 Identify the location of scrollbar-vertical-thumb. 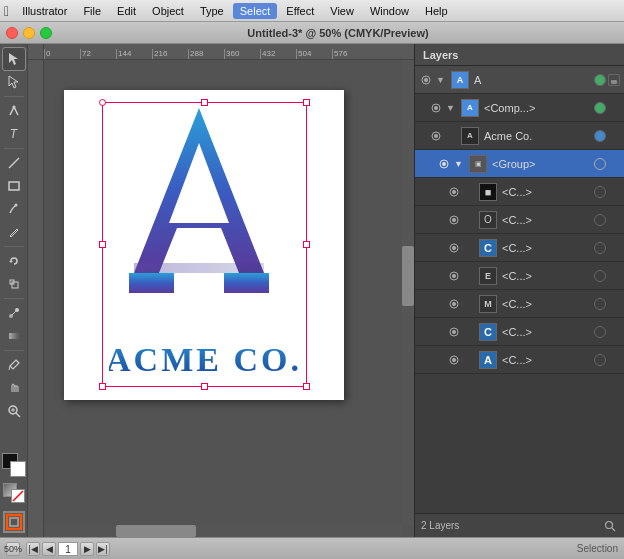
(408, 276).